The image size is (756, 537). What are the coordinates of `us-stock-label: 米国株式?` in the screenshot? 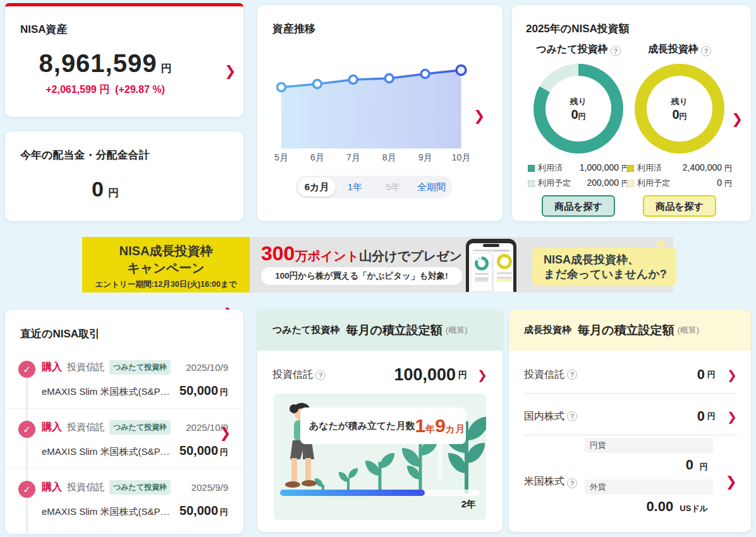 It's located at (551, 481).